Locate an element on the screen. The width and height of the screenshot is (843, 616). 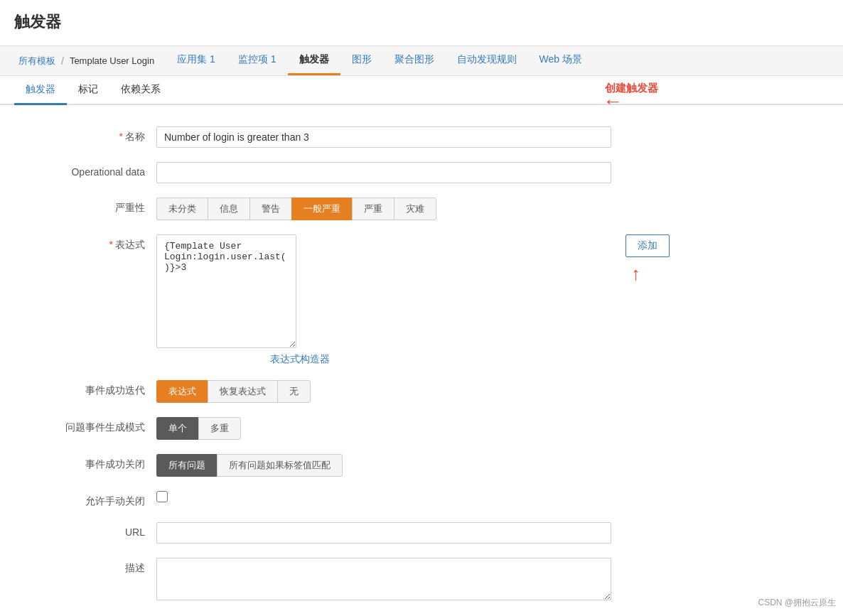
event-recovery-btn: 恢复表达式 is located at coordinates (242, 391).